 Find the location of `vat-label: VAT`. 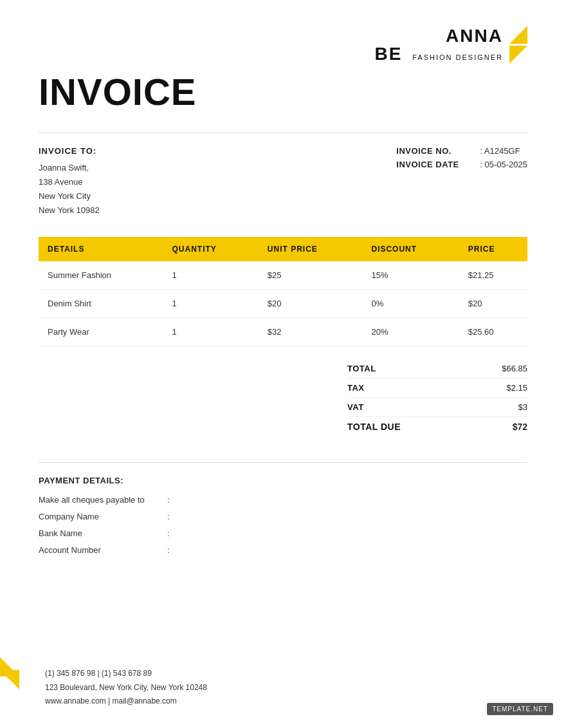

vat-label: VAT is located at coordinates (356, 407).